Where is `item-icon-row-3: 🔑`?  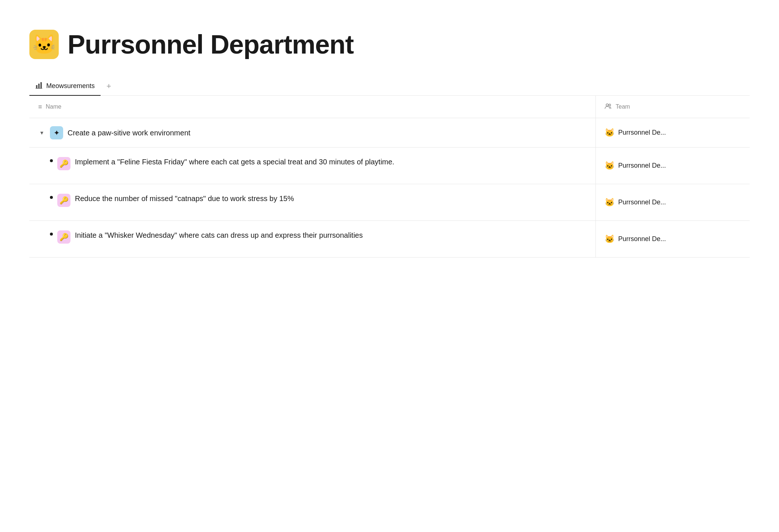
item-icon-row-3: 🔑 is located at coordinates (64, 200).